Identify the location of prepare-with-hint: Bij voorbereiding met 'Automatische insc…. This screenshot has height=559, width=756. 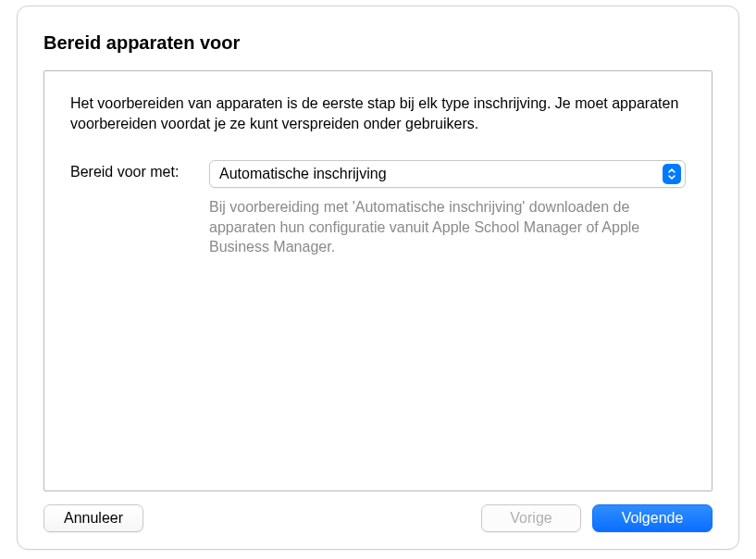
(448, 228).